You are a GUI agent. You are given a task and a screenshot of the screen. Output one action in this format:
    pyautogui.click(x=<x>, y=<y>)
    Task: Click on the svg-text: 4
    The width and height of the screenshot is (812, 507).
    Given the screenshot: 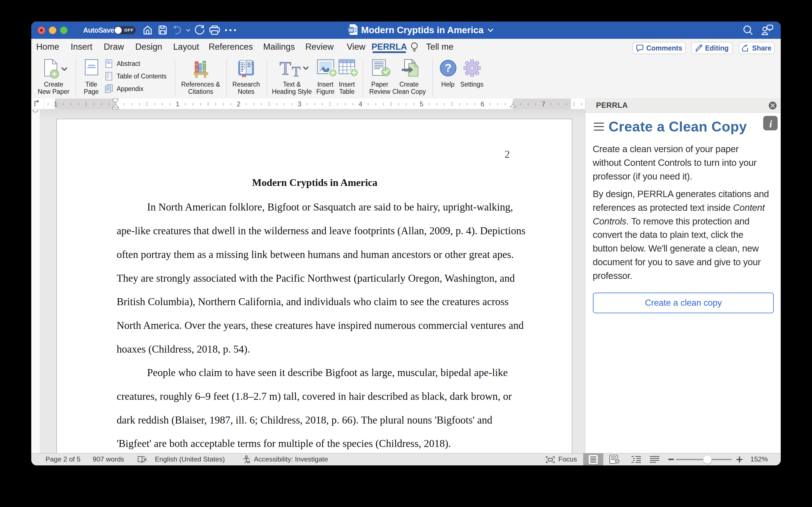 What is the action you would take?
    pyautogui.click(x=361, y=104)
    